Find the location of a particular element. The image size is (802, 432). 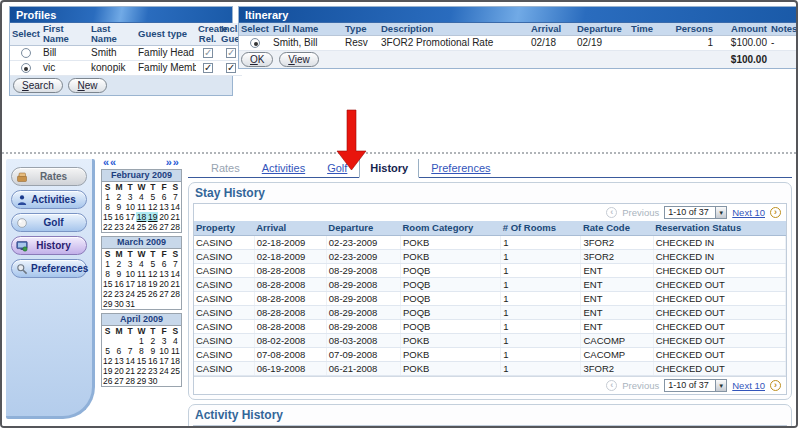

tab-activities: Activities is located at coordinates (284, 168).